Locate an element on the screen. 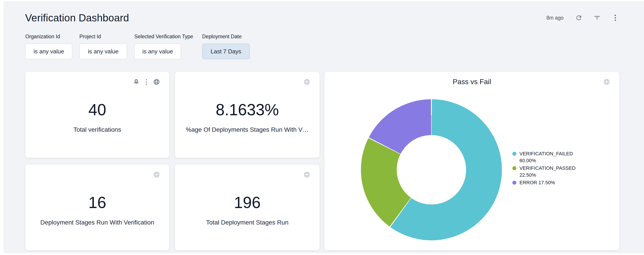  kpi-label: Total Deployment Stages Run is located at coordinates (247, 222).